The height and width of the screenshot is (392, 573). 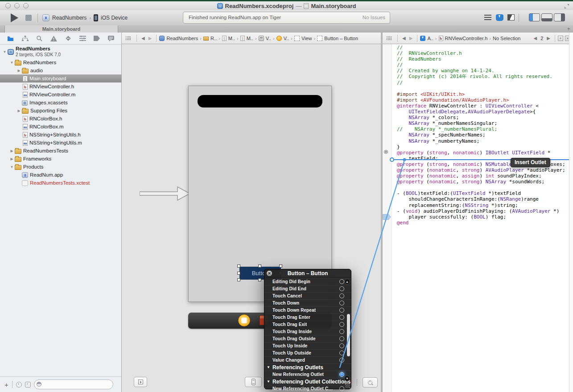 What do you see at coordinates (25, 38) in the screenshot?
I see `symbol-navigator-icon` at bounding box center [25, 38].